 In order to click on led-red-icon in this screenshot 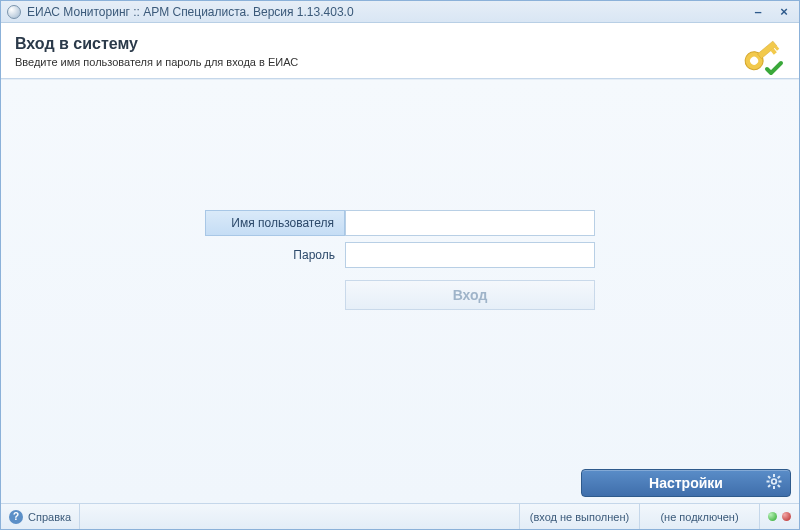, I will do `click(786, 516)`.